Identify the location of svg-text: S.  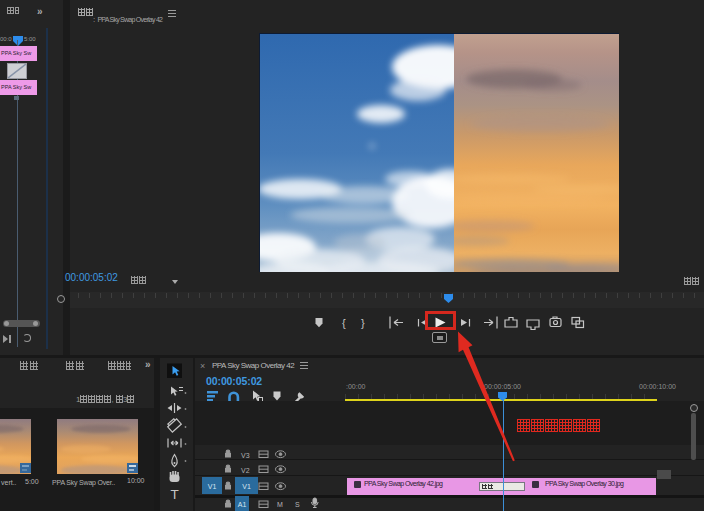
(298, 504).